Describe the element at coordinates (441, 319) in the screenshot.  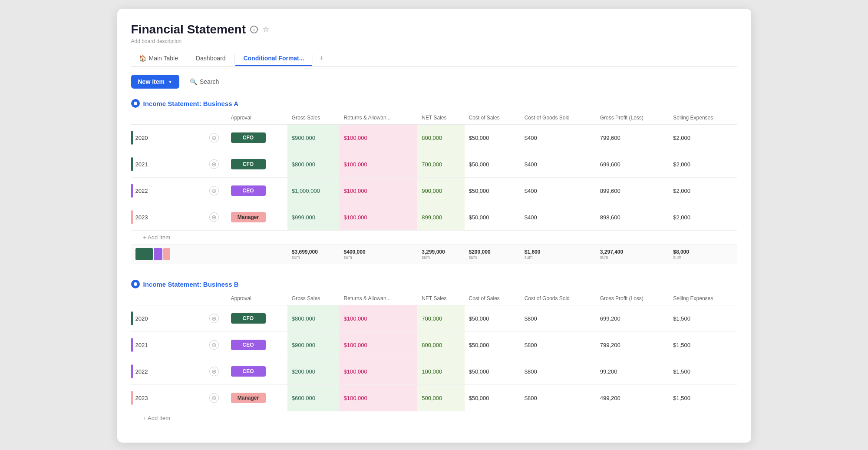
I see `net-sales-cell: 700,000` at that location.